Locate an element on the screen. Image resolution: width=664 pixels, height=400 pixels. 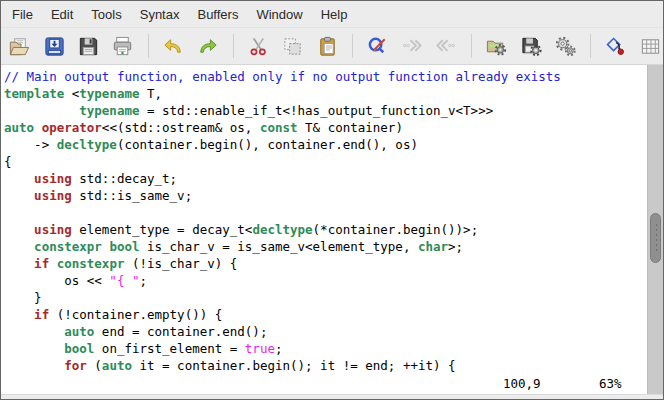
printer-icon is located at coordinates (122, 46).